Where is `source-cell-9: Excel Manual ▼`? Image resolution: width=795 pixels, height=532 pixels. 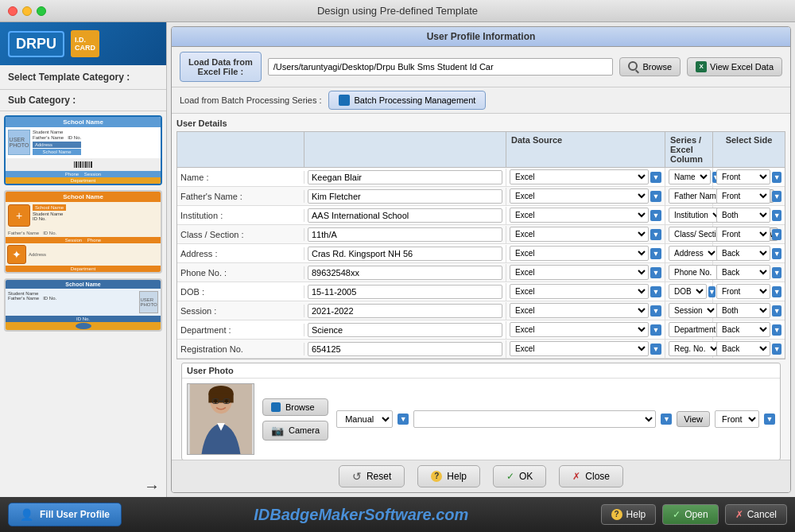 source-cell-9: Excel Manual ▼ is located at coordinates (586, 348).